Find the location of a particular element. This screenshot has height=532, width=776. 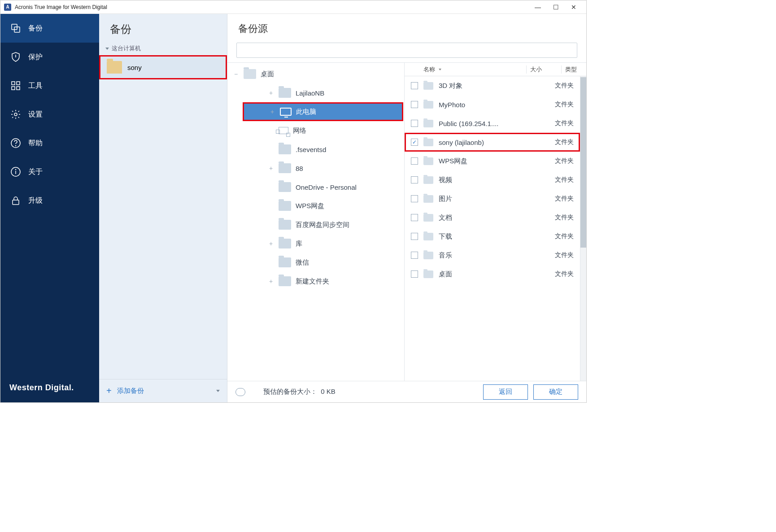

tree-node: 网络 is located at coordinates (316, 131).